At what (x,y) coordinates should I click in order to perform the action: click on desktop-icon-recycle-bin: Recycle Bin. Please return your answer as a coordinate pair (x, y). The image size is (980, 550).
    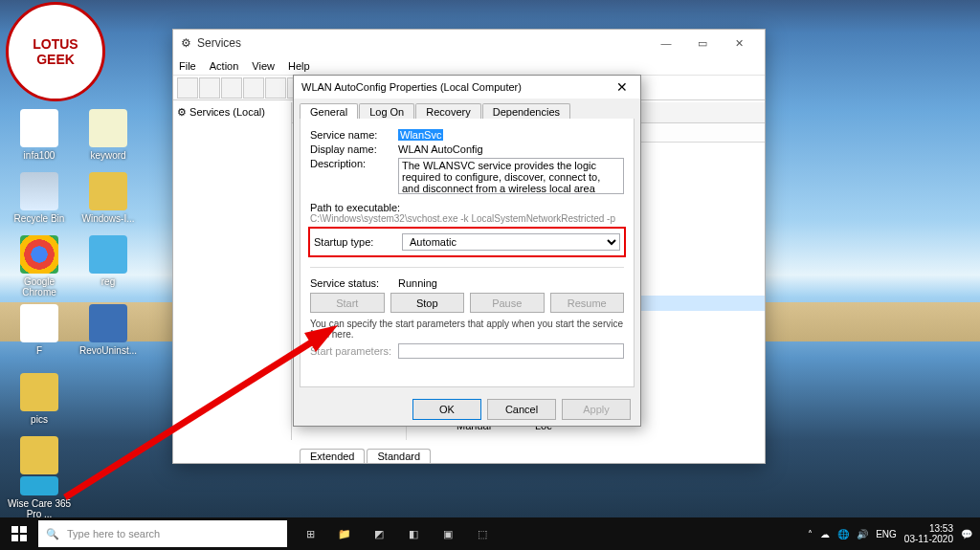
    Looking at the image, I should click on (39, 198).